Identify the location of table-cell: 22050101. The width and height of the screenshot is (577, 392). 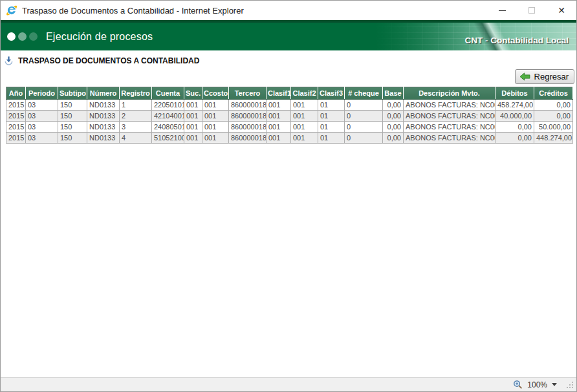
(168, 105).